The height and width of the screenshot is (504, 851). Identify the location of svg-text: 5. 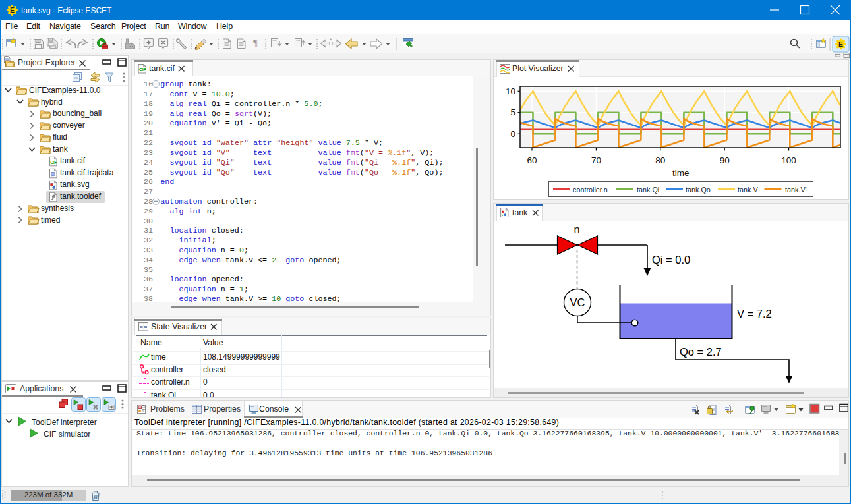
(513, 112).